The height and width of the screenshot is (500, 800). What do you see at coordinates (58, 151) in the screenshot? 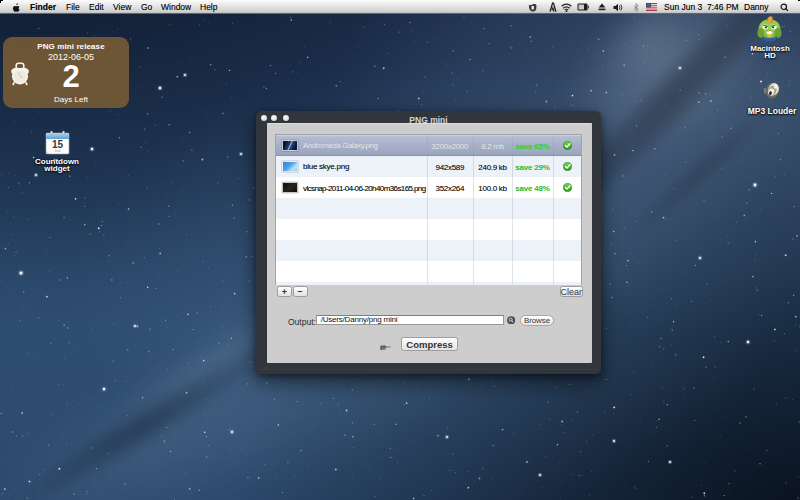
I see `svg-text: June` at bounding box center [58, 151].